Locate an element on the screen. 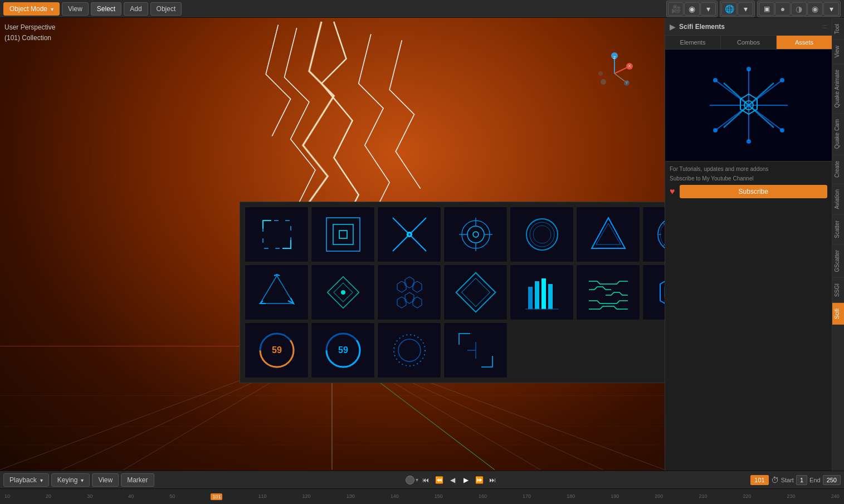 Image resolution: width=844 pixels, height=504 pixels. tab-combos: Combos is located at coordinates (749, 42).